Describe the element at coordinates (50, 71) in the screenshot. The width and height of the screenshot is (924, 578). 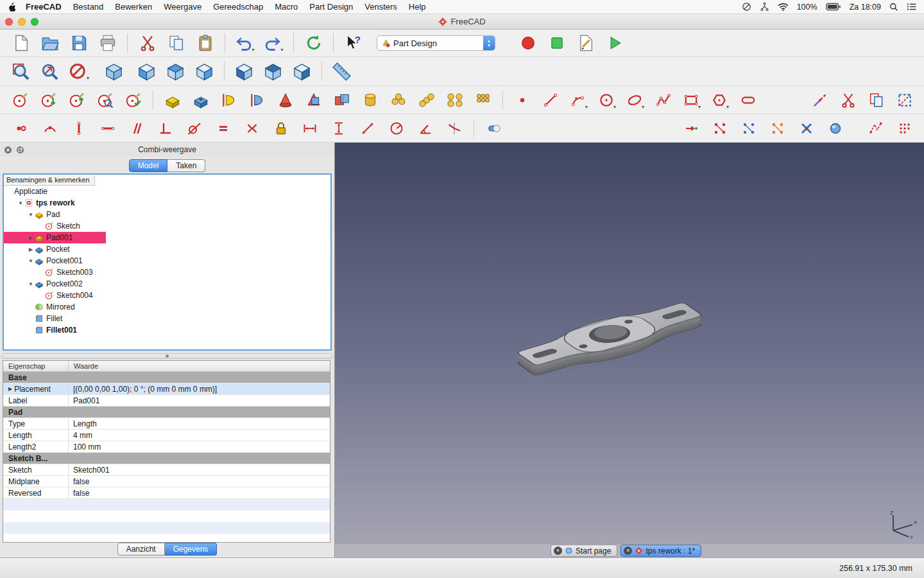
I see `fit-selection-button` at that location.